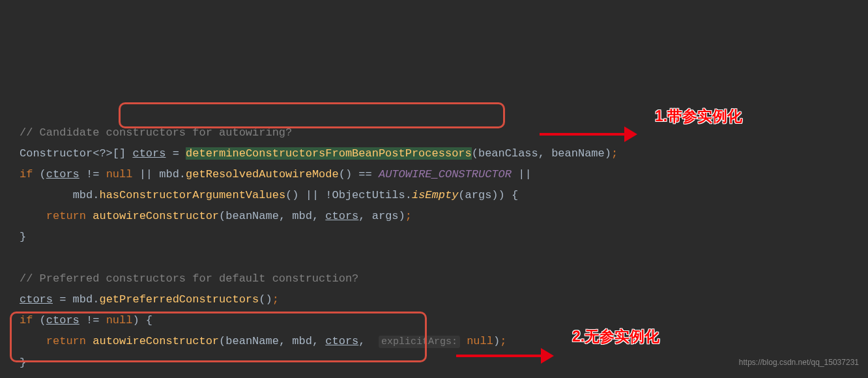 The height and width of the screenshot is (378, 868). I want to click on cond2-a: mbd., so click(86, 196).